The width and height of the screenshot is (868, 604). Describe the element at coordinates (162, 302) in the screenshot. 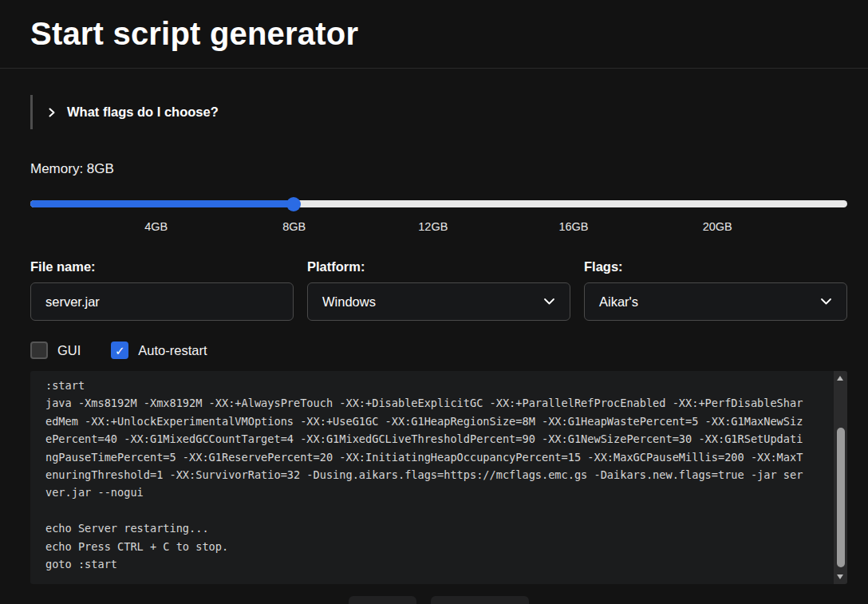

I see `file-name-input` at that location.